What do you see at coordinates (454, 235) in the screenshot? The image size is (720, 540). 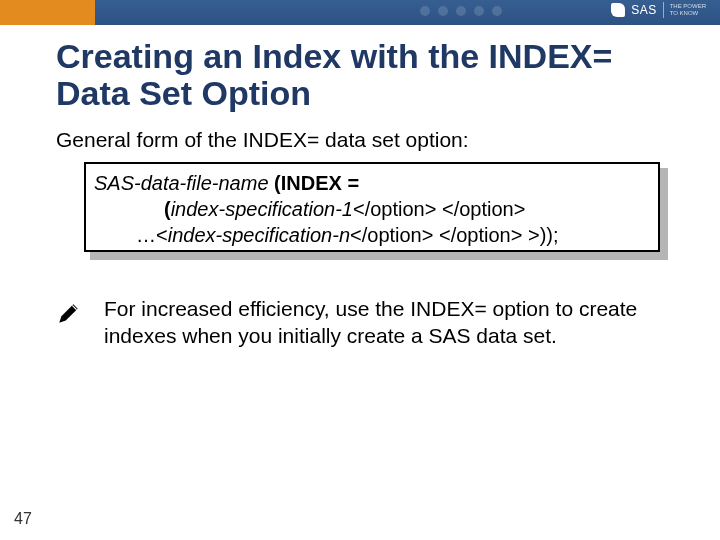 I see `code-literal: </option> </option> >));` at bounding box center [454, 235].